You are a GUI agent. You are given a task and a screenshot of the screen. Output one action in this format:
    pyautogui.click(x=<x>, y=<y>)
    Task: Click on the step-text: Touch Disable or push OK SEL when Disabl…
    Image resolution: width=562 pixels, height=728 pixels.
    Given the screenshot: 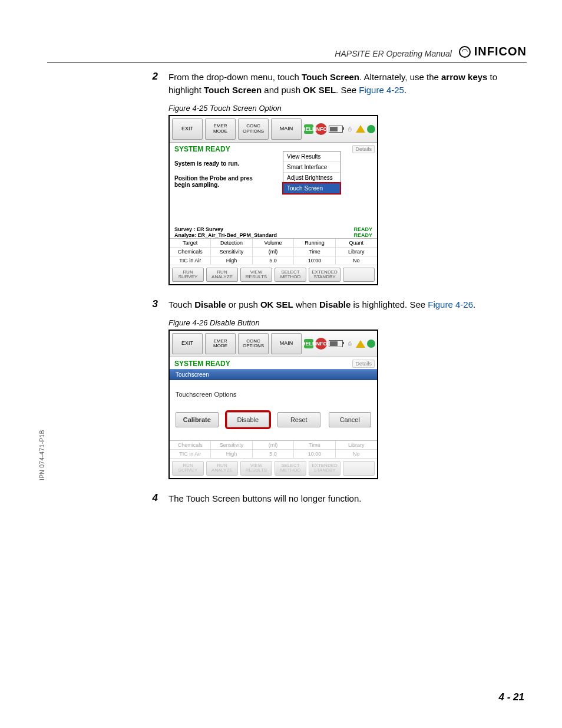 What is the action you would take?
    pyautogui.click(x=322, y=305)
    